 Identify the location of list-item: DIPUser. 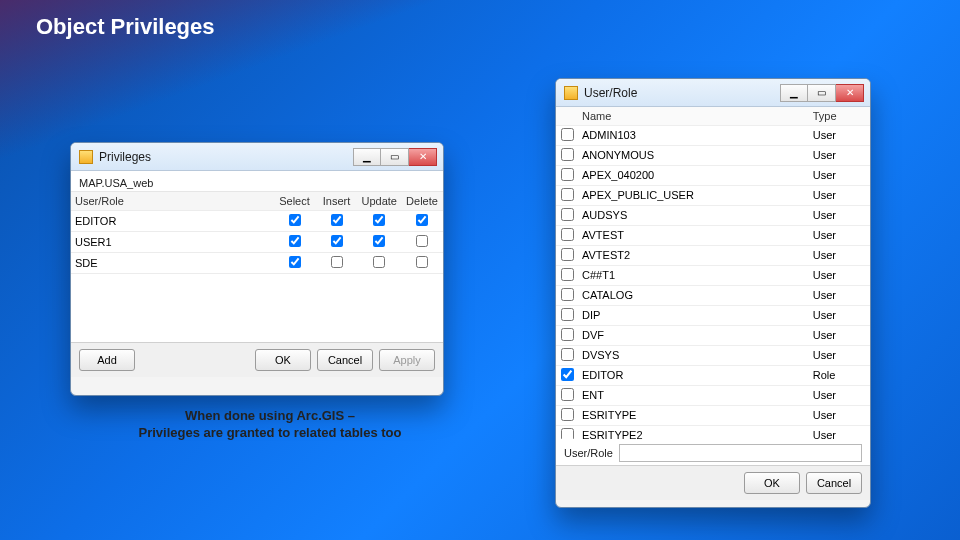
(713, 315).